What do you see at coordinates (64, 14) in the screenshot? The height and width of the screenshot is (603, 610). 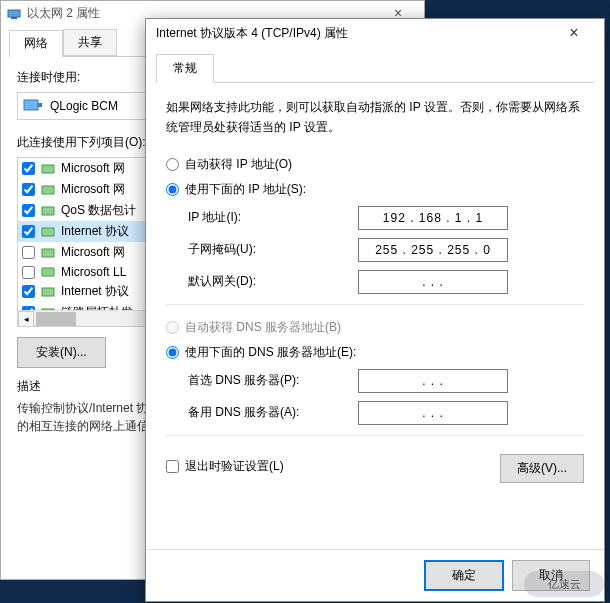 I see `back-title-text: 以太网 2 属性` at bounding box center [64, 14].